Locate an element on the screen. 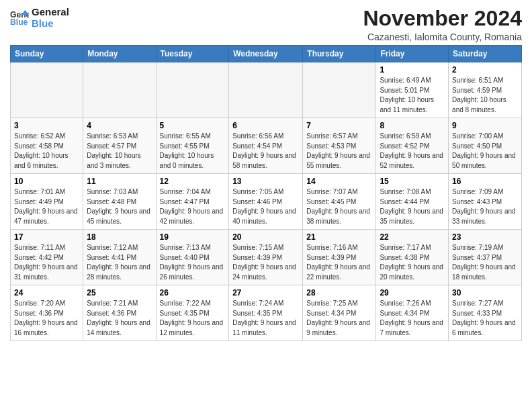  day-number: 13 is located at coordinates (266, 181).